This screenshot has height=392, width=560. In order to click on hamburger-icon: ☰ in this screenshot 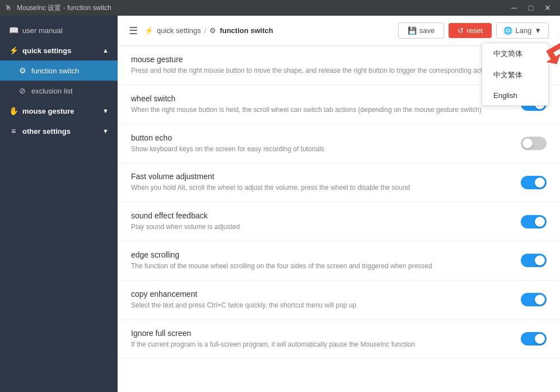, I will do `click(133, 31)`.